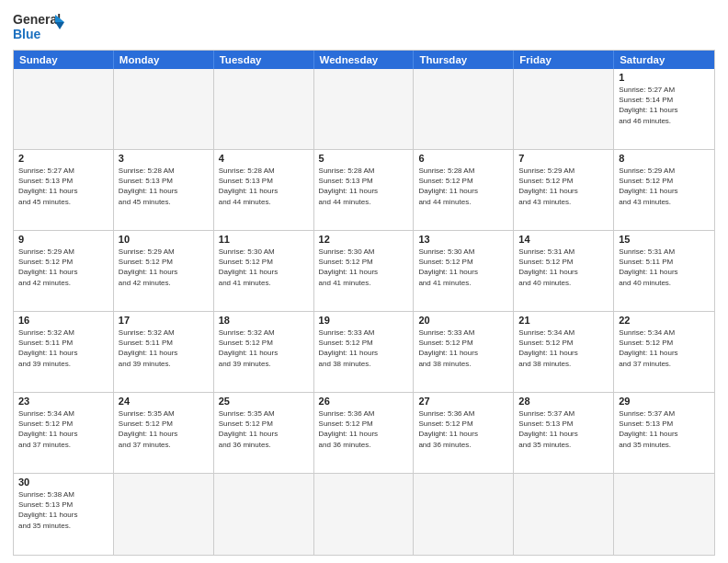  I want to click on svg-text: Blue, so click(28, 34).